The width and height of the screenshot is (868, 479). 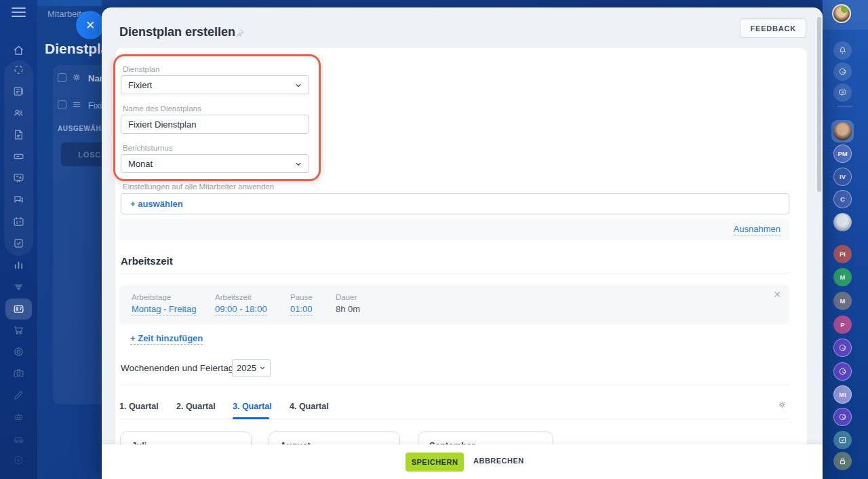 I want to click on employee-choose-box: + auswählen, so click(x=455, y=204).